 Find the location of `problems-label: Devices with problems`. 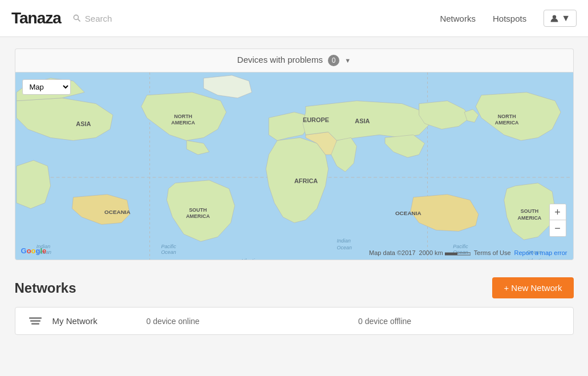

problems-label: Devices with problems is located at coordinates (280, 59).